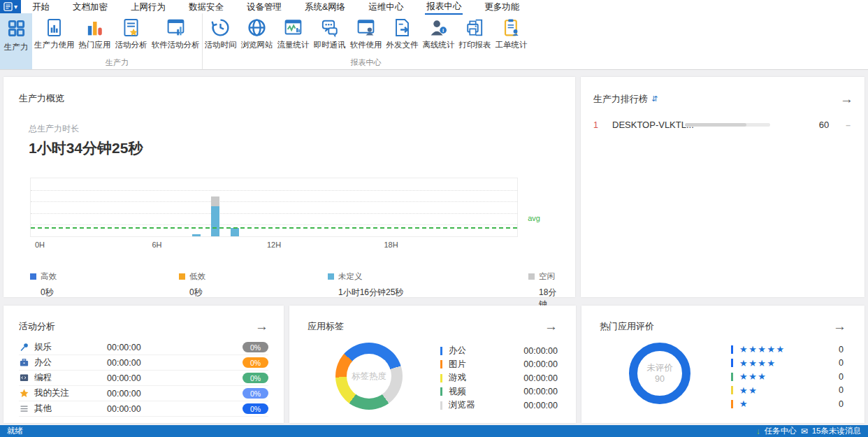 The image size is (868, 437). Describe the element at coordinates (534, 218) in the screenshot. I see `avg-line-label: avg` at that location.